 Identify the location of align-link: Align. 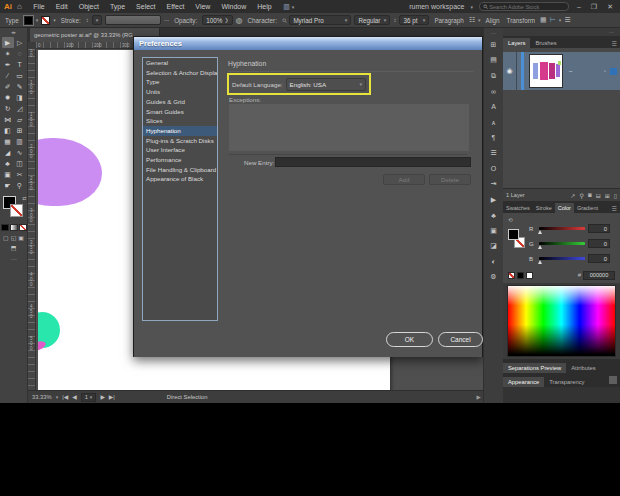
(493, 20).